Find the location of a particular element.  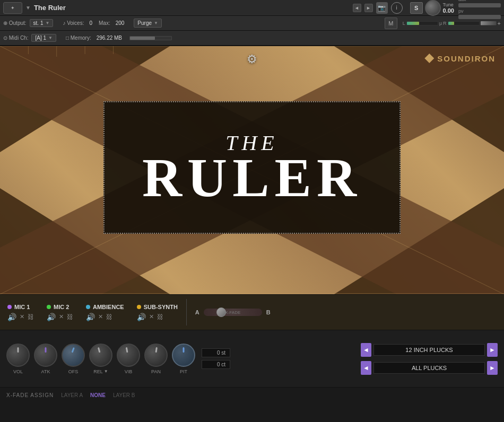

a-label: A is located at coordinates (197, 312).